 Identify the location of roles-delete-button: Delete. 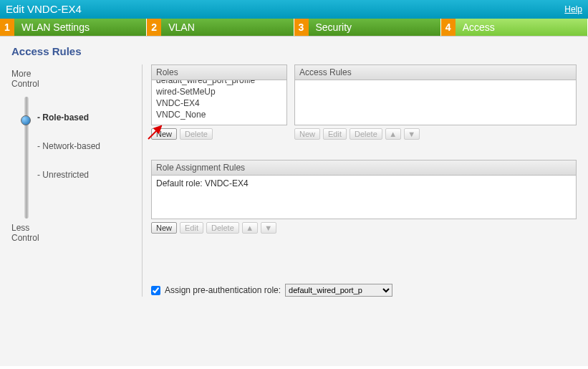
(196, 134).